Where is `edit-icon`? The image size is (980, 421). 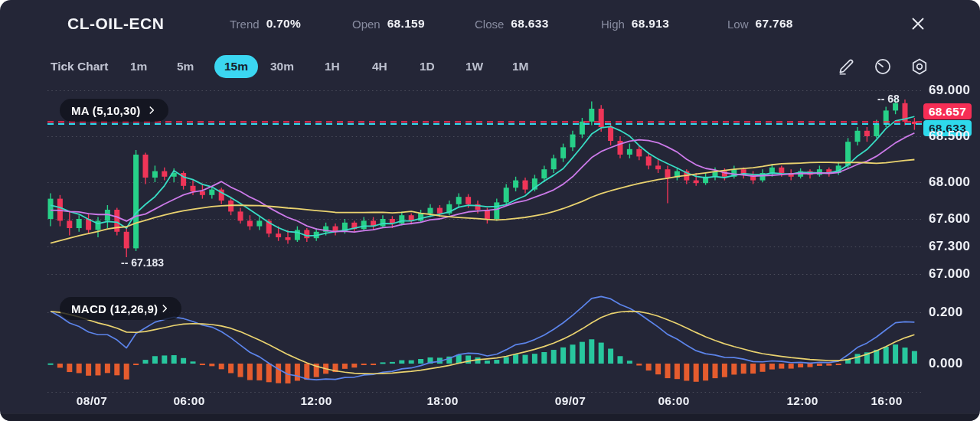
edit-icon is located at coordinates (846, 67).